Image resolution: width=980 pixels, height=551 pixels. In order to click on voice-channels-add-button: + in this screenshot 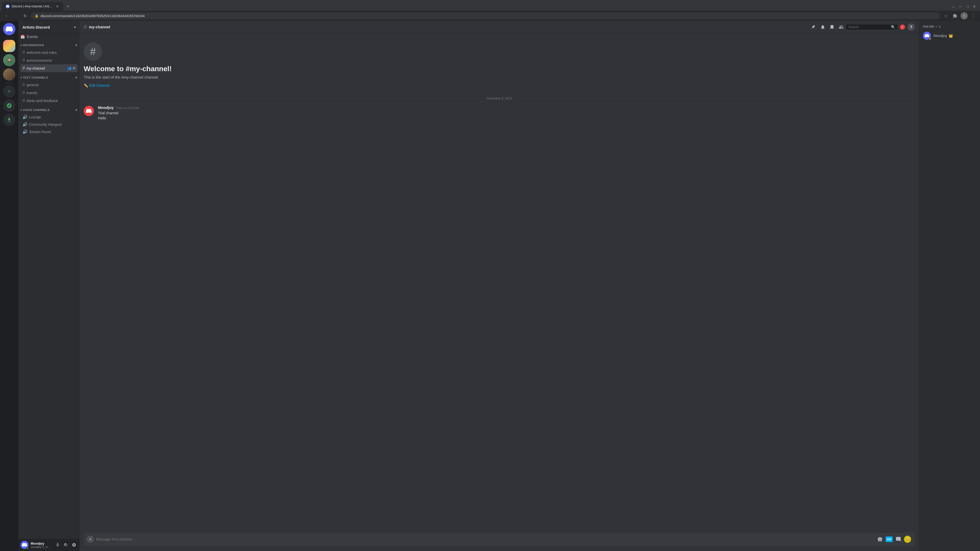, I will do `click(76, 110)`.